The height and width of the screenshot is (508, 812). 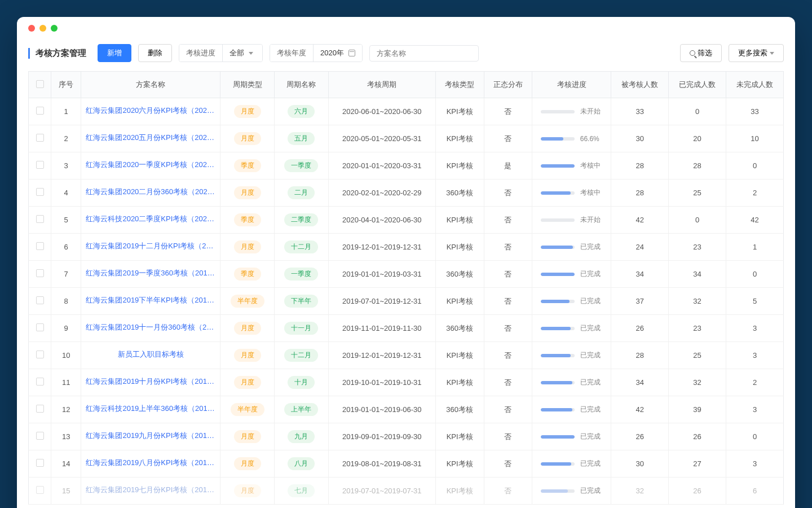 I want to click on plan-name-link: 红海云集团2020一季度KPI考核（2020-01…, so click(x=151, y=165).